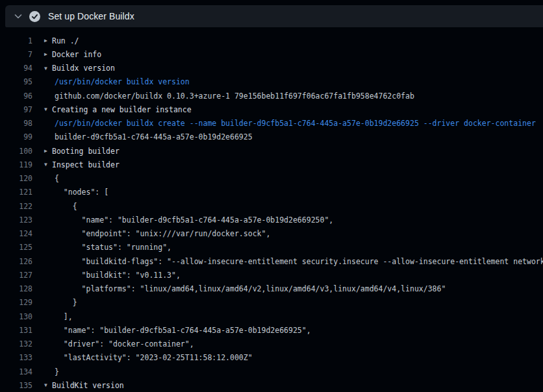  Describe the element at coordinates (16, 330) in the screenshot. I see `line-number: 131` at that location.